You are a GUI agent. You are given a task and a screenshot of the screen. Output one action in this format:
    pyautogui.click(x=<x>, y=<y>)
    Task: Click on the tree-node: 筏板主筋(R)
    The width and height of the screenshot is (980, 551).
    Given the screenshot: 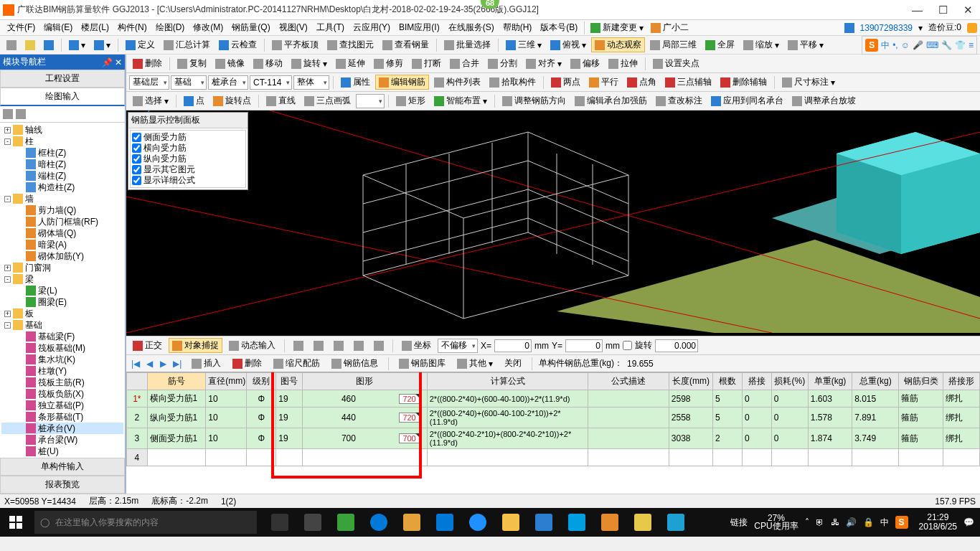 What is the action you would take?
    pyautogui.click(x=62, y=382)
    